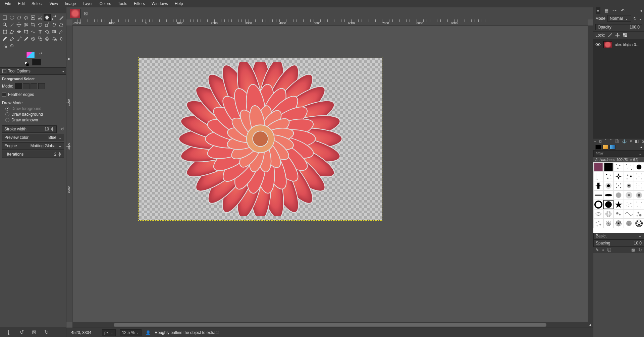 The image size is (644, 337). I want to click on save-preset-icon: ⭳, so click(9, 332).